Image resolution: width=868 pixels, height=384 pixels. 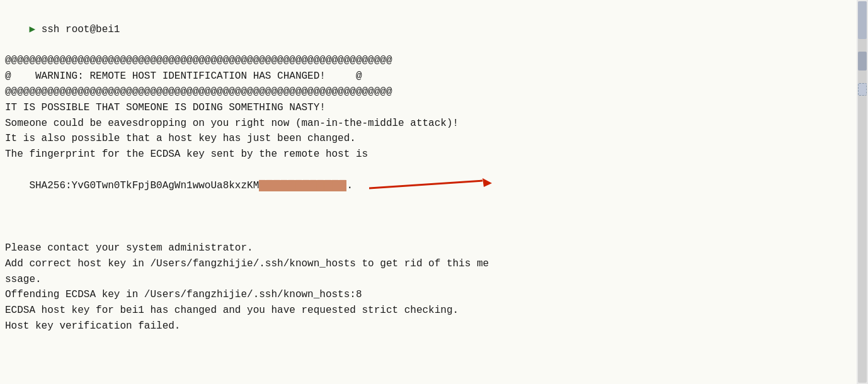 What do you see at coordinates (191, 186) in the screenshot?
I see `sha256-value: SHA256:YvG0Twn0TkFpjB0AgWn1wwoUa8kxzKM██…` at bounding box center [191, 186].